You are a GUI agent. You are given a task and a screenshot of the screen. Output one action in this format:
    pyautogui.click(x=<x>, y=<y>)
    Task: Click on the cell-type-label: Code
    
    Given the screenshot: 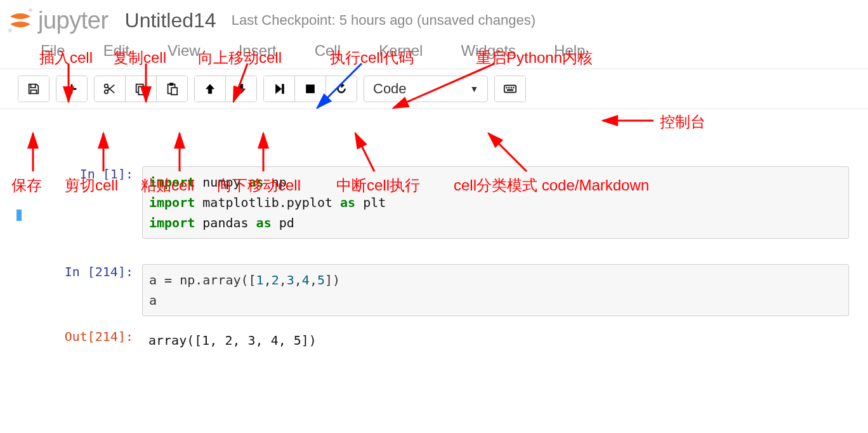 What is the action you would take?
    pyautogui.click(x=390, y=89)
    